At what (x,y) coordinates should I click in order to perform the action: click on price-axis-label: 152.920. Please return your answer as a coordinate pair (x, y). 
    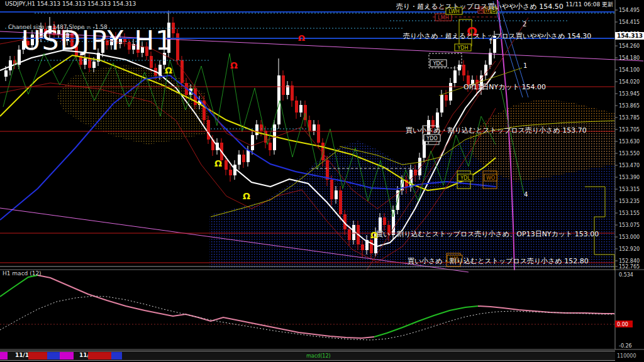
    Looking at the image, I should click on (629, 249).